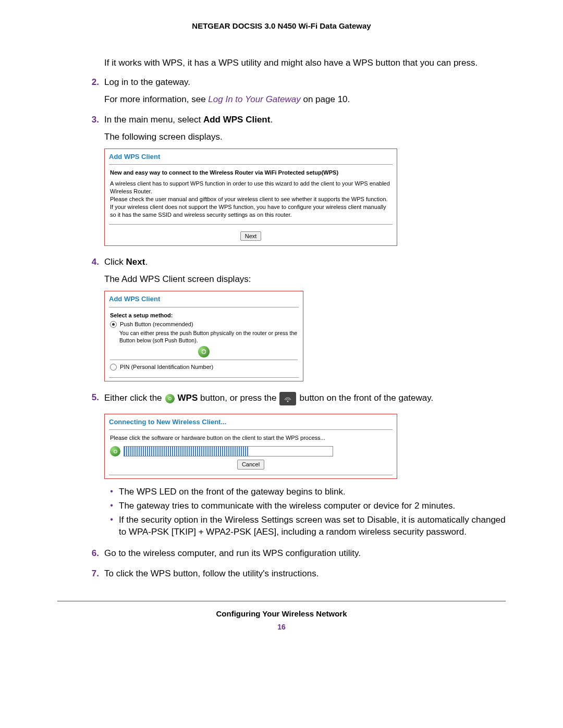 This screenshot has width=563, height=728. Describe the element at coordinates (94, 576) in the screenshot. I see `step-number: 7.` at that location.